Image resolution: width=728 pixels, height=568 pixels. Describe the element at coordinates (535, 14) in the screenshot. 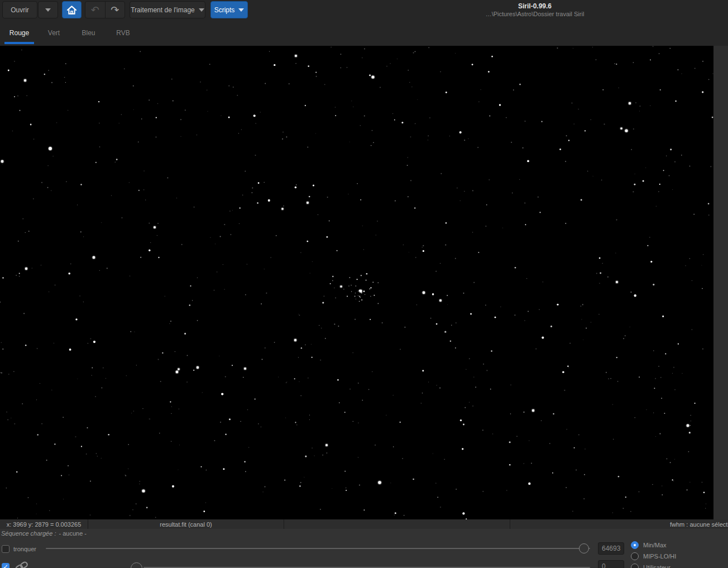

I see `working-directory: …\Pictures\Astro\Dossier travail Siril` at that location.